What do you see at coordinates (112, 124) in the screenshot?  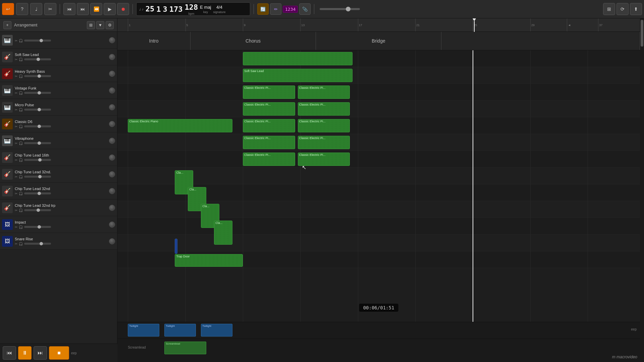 I see `track-knob-t6` at bounding box center [112, 124].